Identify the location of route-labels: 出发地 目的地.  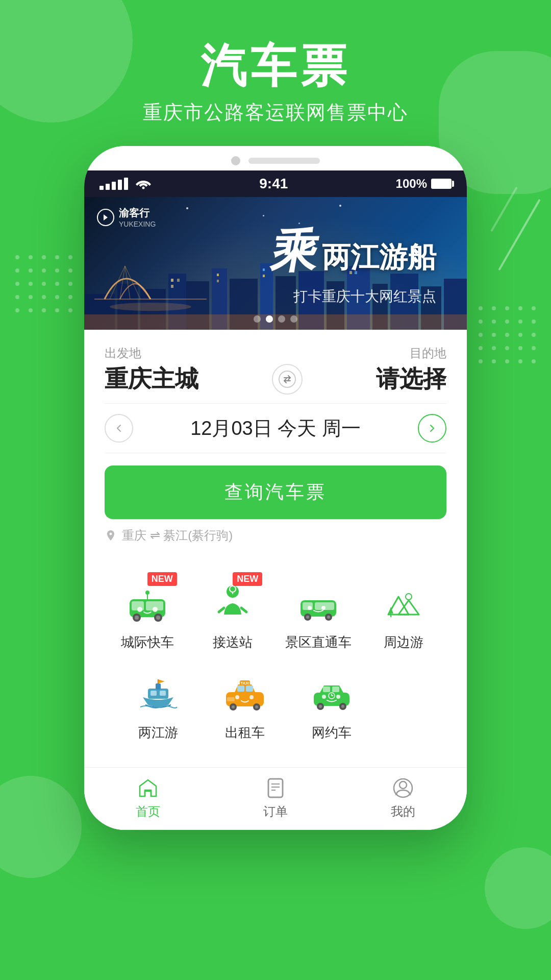
(276, 353).